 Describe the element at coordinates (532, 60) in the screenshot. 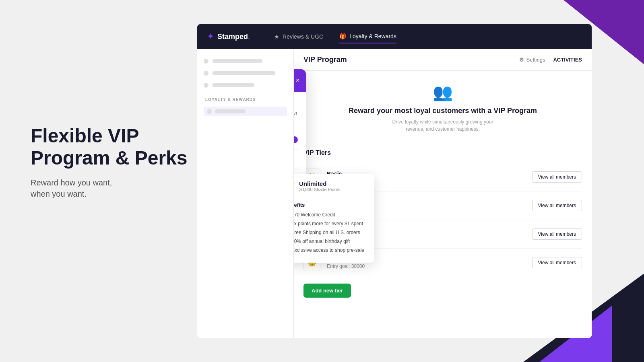

I see `settings-button: ⚙ Settings` at that location.